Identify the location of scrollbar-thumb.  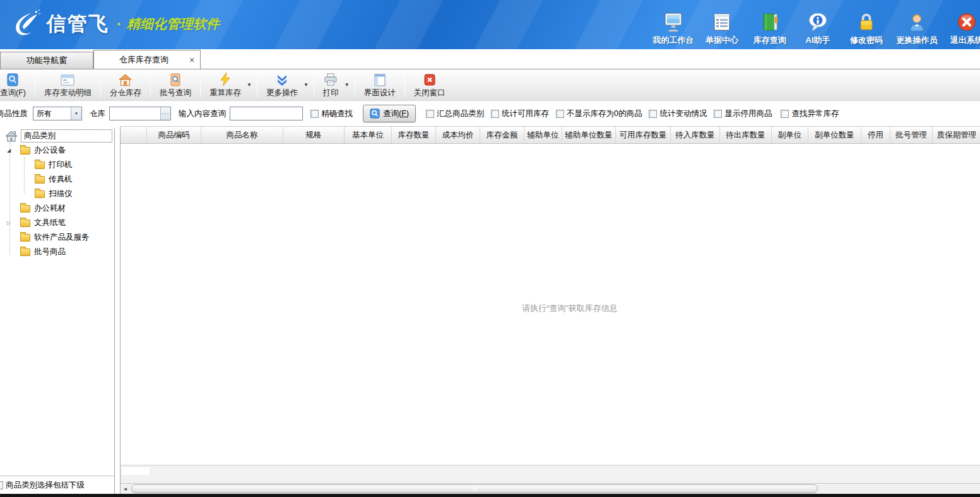
(475, 489).